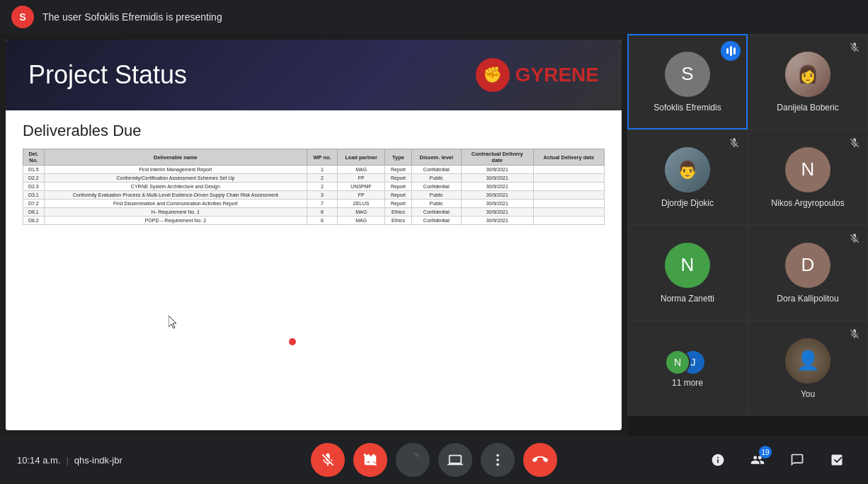 This screenshot has height=484, width=868. Describe the element at coordinates (687, 170) in the screenshot. I see `avatar-djordje: 👨` at that location.